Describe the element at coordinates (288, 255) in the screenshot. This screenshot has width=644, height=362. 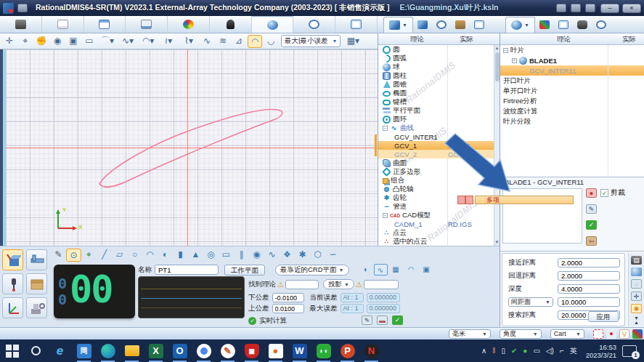
I see `surface-feature-icon: ❖` at that location.